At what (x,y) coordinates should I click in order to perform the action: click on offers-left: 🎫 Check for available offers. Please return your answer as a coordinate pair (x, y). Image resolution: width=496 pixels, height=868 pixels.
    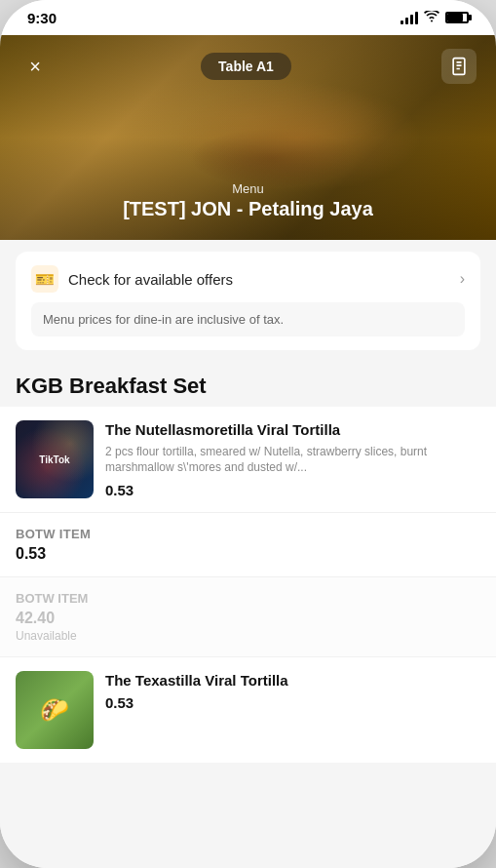
    Looking at the image, I should click on (133, 279).